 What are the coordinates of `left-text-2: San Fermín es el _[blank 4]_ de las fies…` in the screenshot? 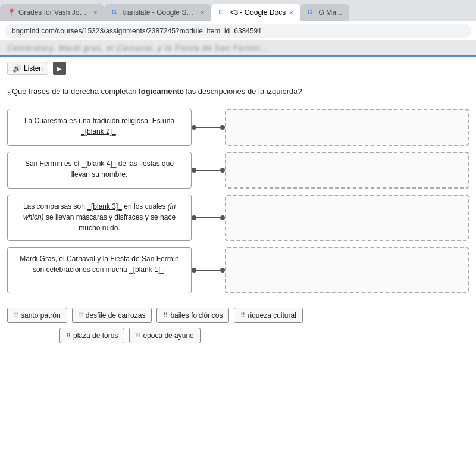 It's located at (99, 169).